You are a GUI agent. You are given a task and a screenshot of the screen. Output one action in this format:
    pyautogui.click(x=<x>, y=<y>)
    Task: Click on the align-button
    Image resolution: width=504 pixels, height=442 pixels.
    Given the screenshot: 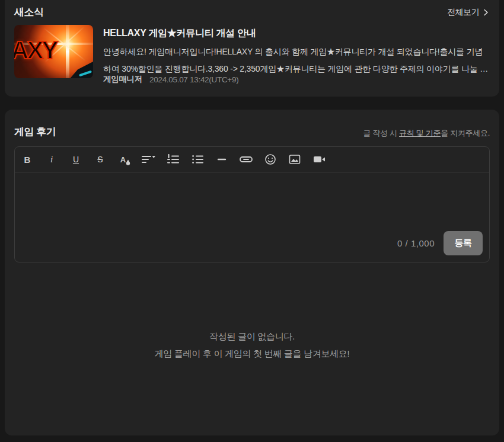 What is the action you would take?
    pyautogui.click(x=149, y=159)
    